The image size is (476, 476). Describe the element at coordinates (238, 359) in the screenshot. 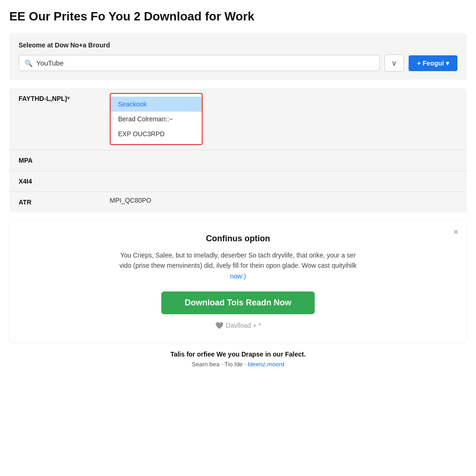

I see `footer-section: Talis for orfiee We you Drapse in our Fa…` at that location.